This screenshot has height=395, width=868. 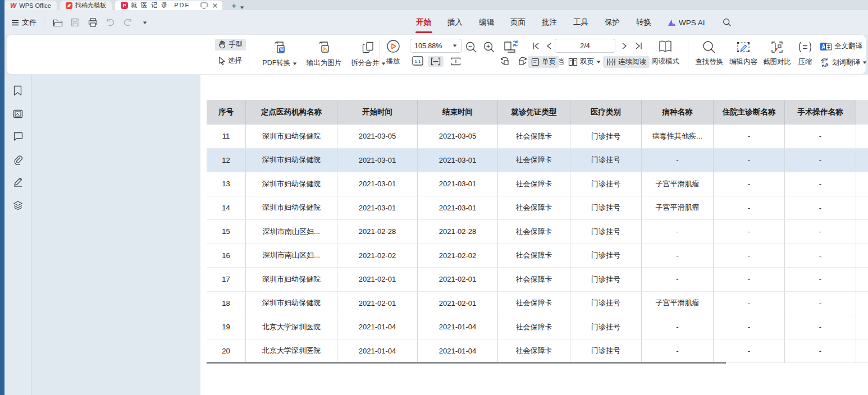 I want to click on quickbar-more-button: ▼, so click(x=145, y=22).